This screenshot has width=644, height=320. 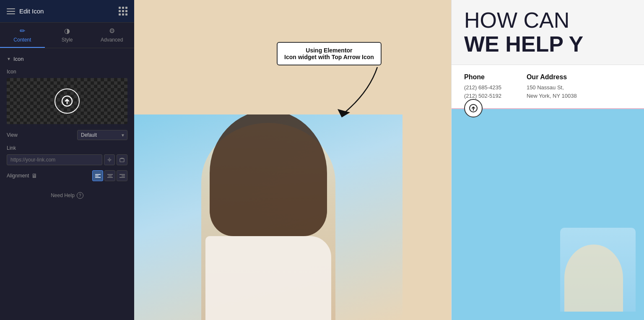 What do you see at coordinates (11, 11) in the screenshot?
I see `hamburger-icon` at bounding box center [11, 11].